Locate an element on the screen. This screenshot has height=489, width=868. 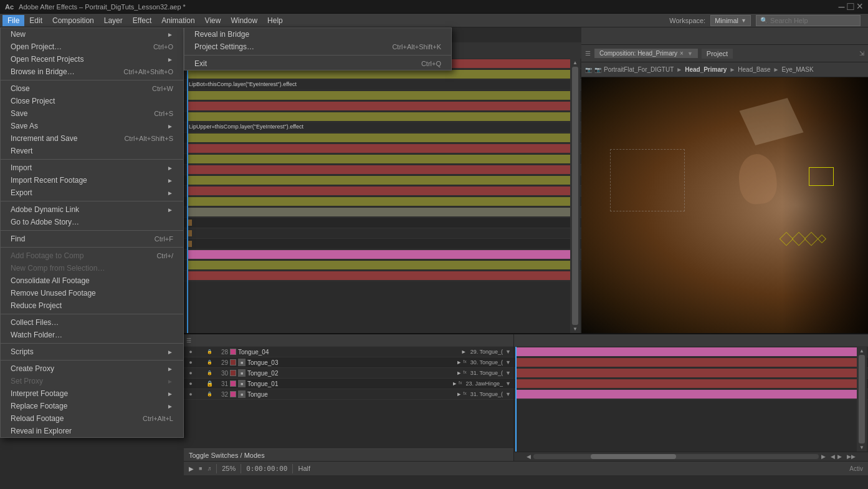
search-box: 🔍 is located at coordinates (808, 21).